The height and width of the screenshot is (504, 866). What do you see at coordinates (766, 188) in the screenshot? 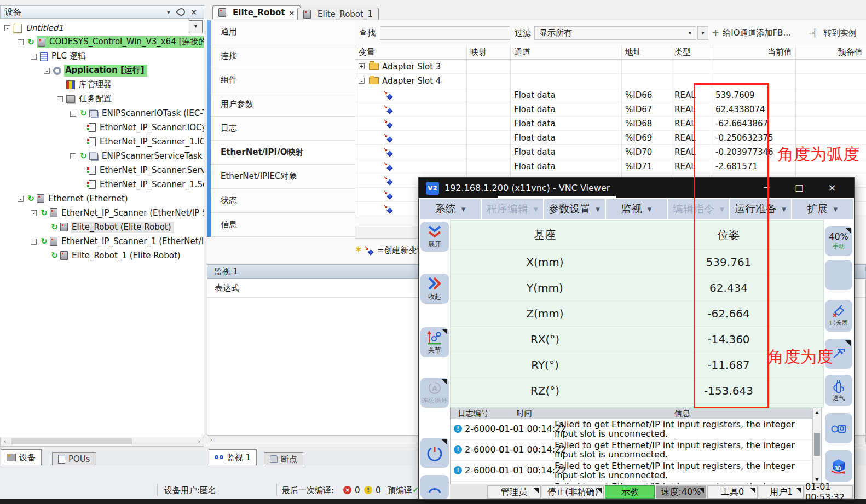
I see `minimize-icon: −` at bounding box center [766, 188].